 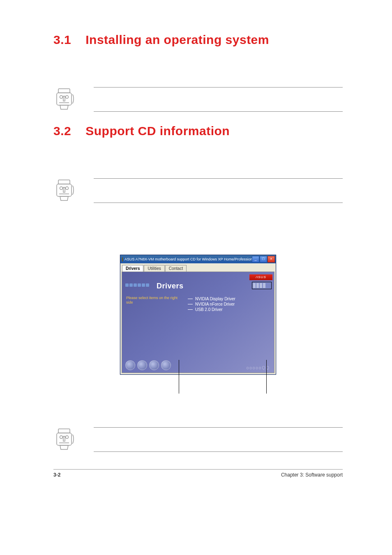 What do you see at coordinates (198, 131) in the screenshot?
I see `section-3-2-heading: 3.2 Support CD information` at bounding box center [198, 131].